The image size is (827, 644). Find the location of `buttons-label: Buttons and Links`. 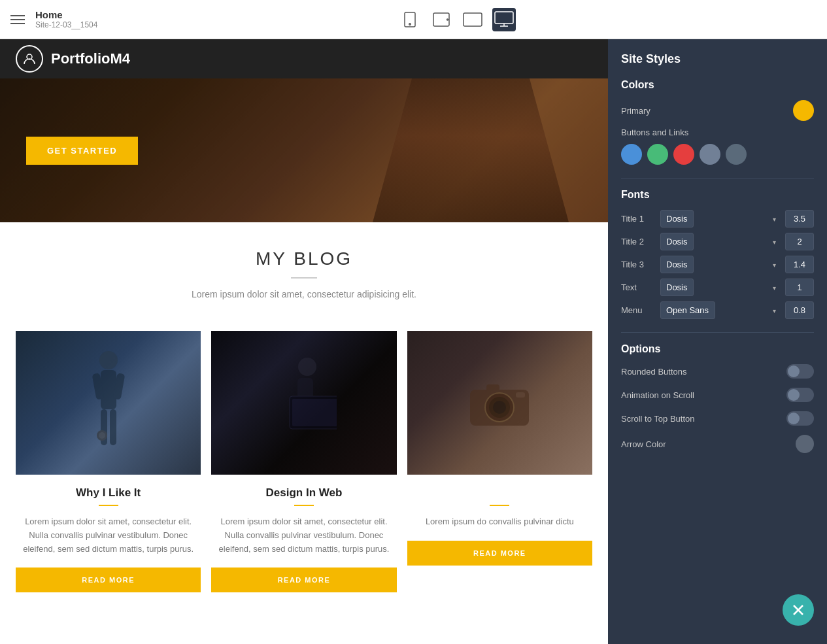

buttons-label: Buttons and Links is located at coordinates (655, 132).